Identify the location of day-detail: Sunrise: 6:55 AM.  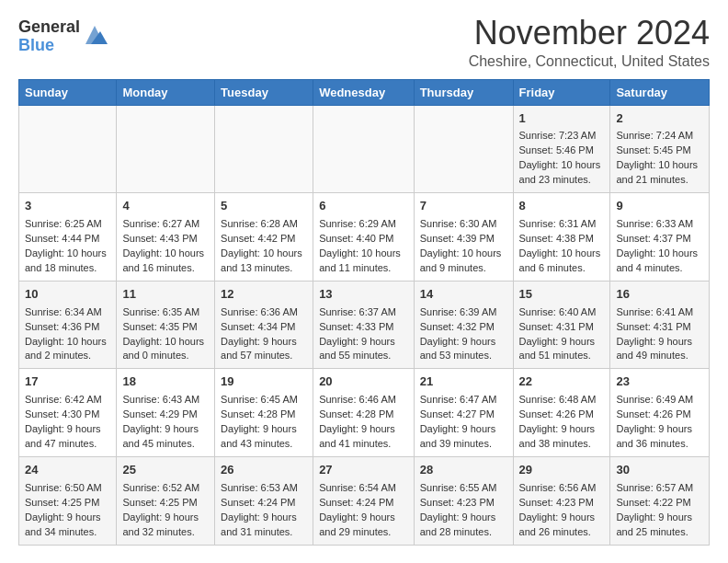
(459, 488).